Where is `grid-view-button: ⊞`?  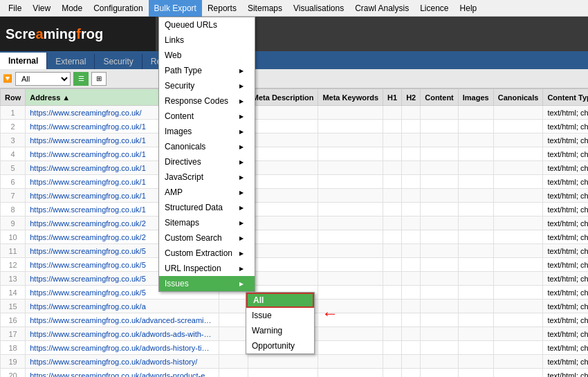
grid-view-button: ⊞ is located at coordinates (99, 79).